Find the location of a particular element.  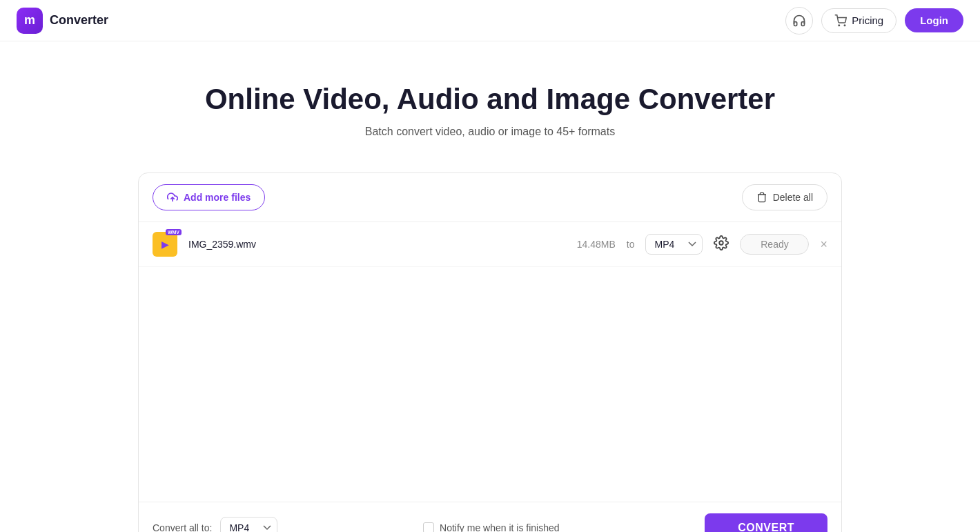

cart-icon is located at coordinates (841, 21).